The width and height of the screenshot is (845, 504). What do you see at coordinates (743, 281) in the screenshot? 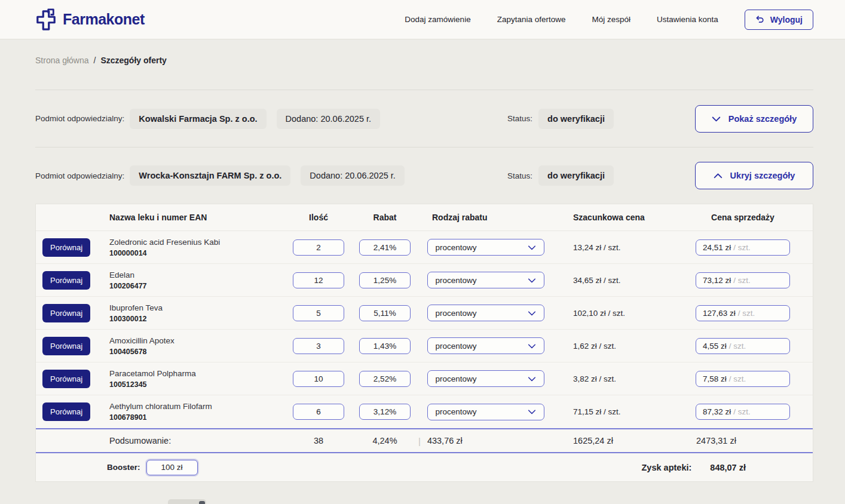
I see `sale-price-input: 73,12 zł / szt.` at bounding box center [743, 281].